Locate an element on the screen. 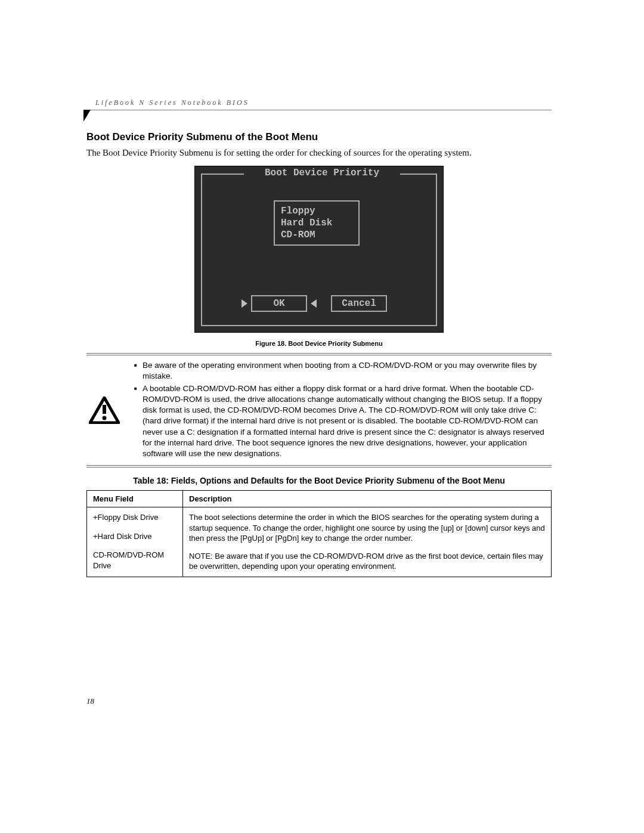 The image size is (644, 833). menu-field-item: CD-ROM/DVD-ROM Drive is located at coordinates (135, 561).